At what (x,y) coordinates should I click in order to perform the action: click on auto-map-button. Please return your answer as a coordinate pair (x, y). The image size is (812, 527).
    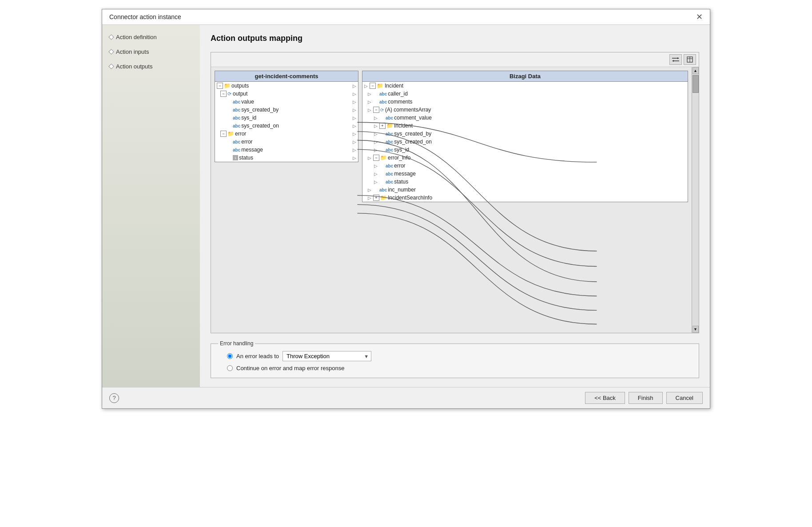
    Looking at the image, I should click on (676, 60).